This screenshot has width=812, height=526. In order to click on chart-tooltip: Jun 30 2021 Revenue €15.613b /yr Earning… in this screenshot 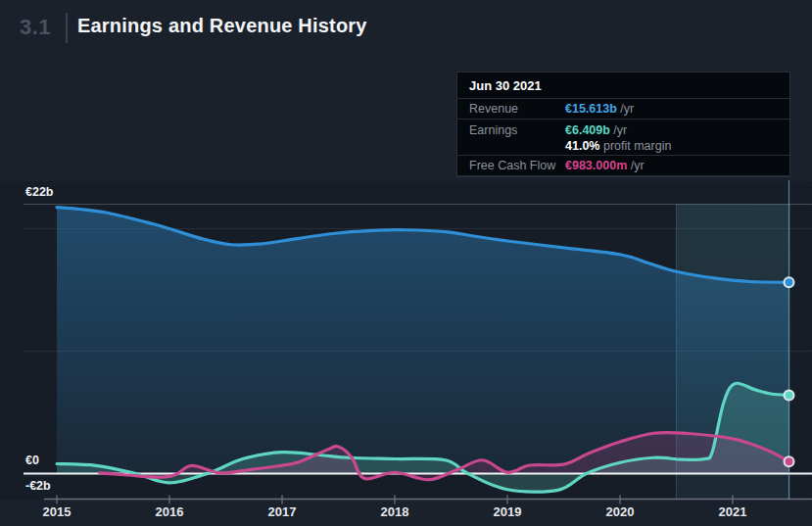, I will do `click(623, 124)`.